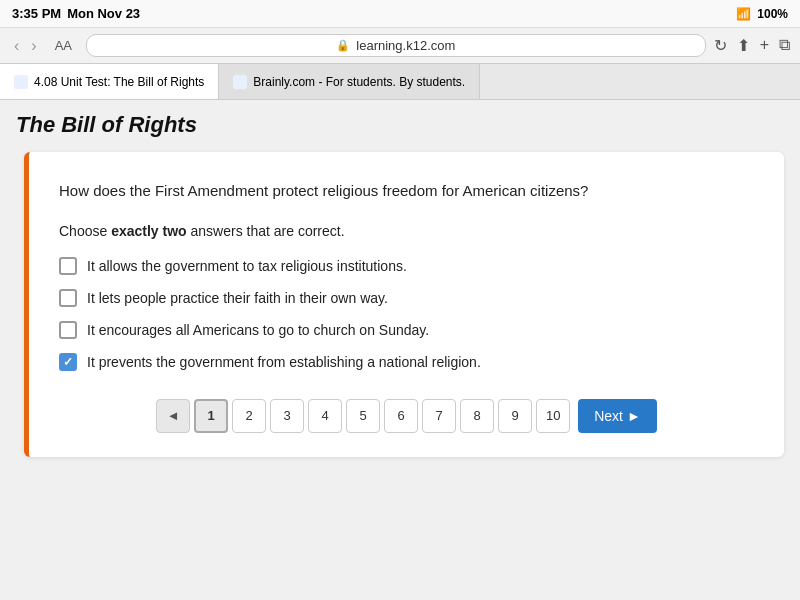  I want to click on forward-button: ›, so click(34, 46).